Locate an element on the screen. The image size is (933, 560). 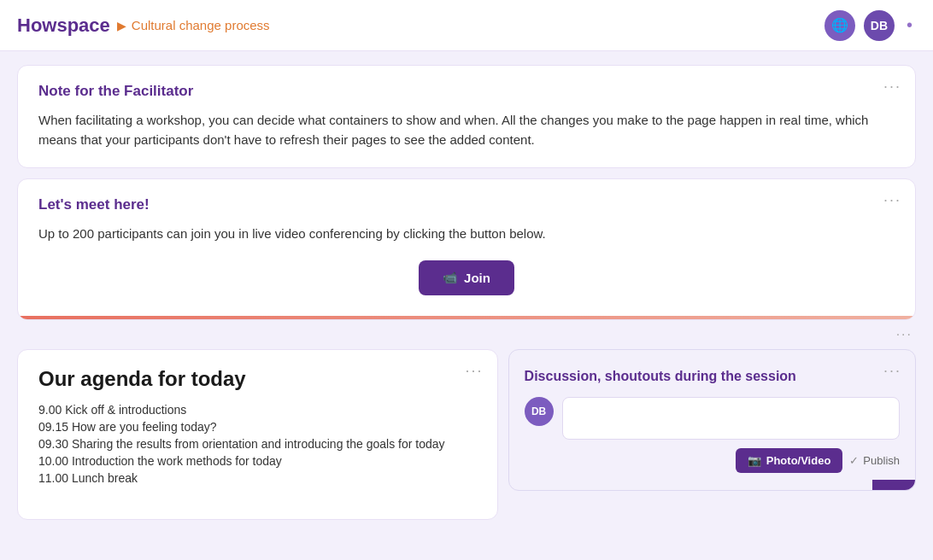
check-icon: ✓ is located at coordinates (854, 461).